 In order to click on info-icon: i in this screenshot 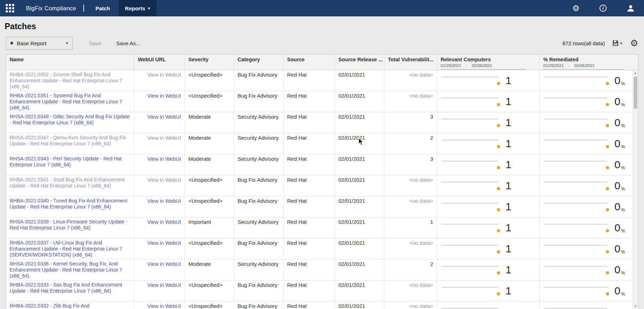, I will do `click(603, 8)`.